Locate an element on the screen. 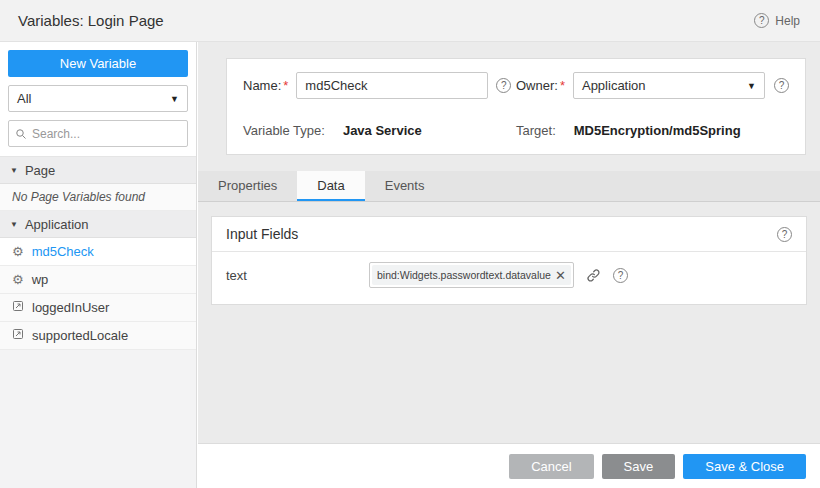  help-label: Help is located at coordinates (788, 21).